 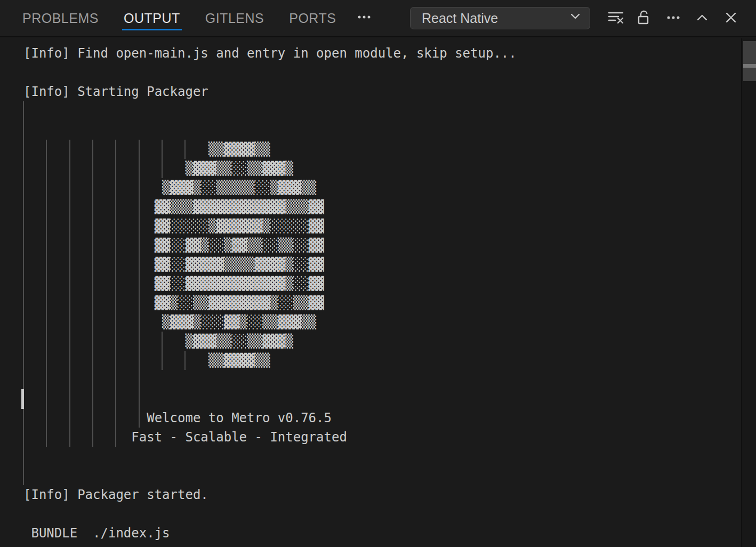 I want to click on output-line: ▓▓░░▓▓▒░░▒▓▓▒▒░░▒▒░░▓▓, so click(x=382, y=245).